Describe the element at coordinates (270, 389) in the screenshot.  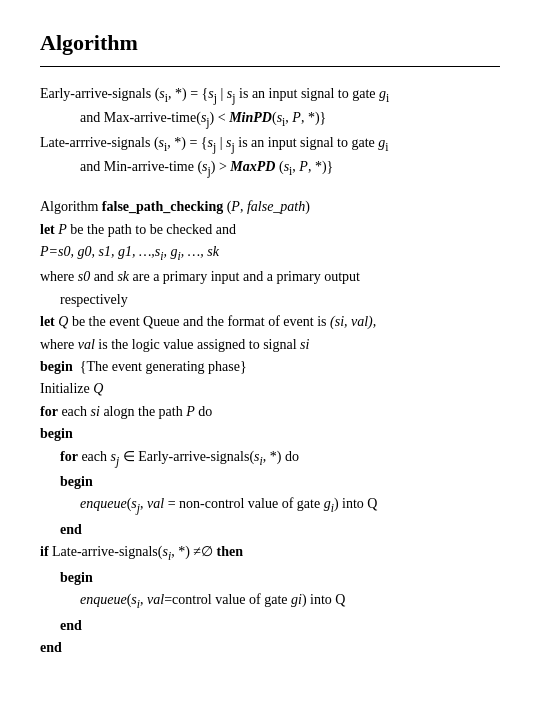
I see `algo-line-8: Initialize Q` at that location.